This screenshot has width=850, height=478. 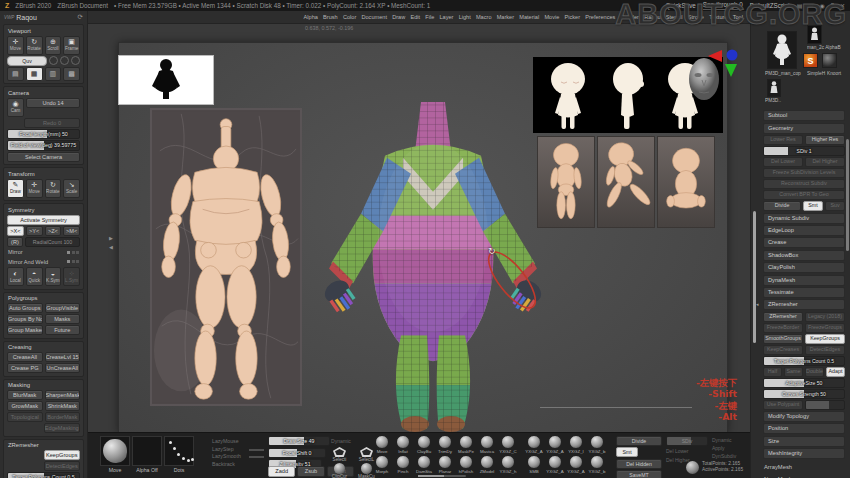 I want to click on axis-gizmo, so click(x=724, y=64).